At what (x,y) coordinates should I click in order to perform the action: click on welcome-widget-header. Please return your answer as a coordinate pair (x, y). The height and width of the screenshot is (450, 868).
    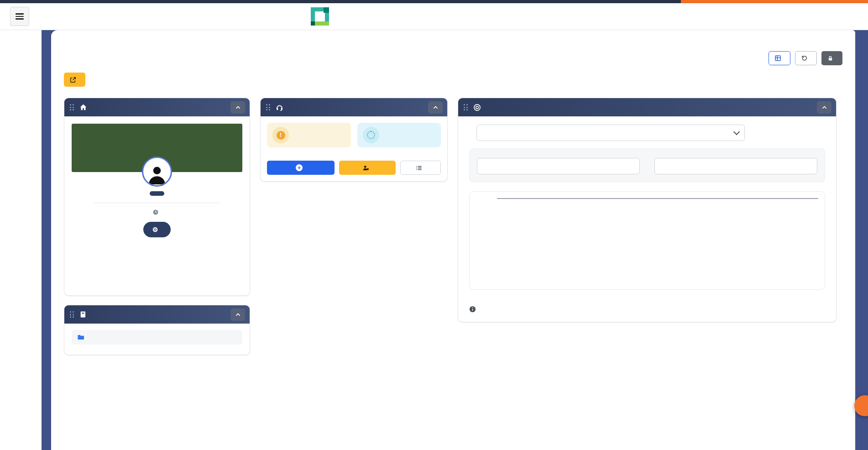
    Looking at the image, I should click on (157, 107).